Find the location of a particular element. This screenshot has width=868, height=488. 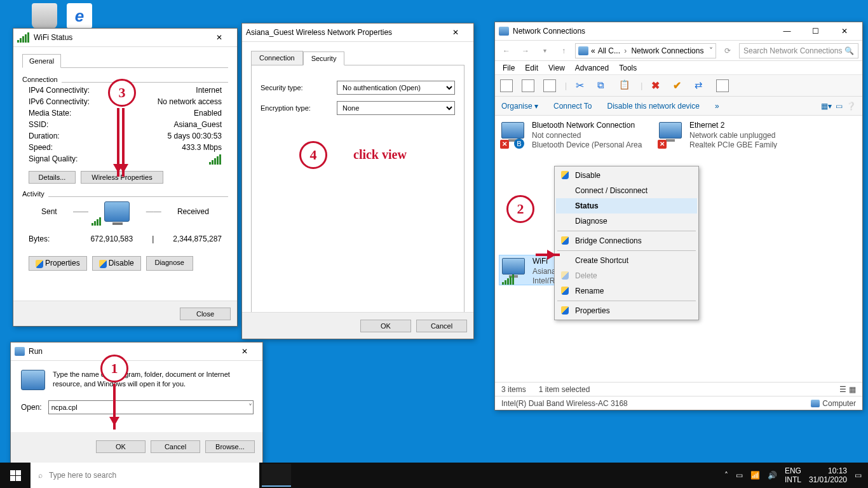

tab-connection: Connection is located at coordinates (277, 58).